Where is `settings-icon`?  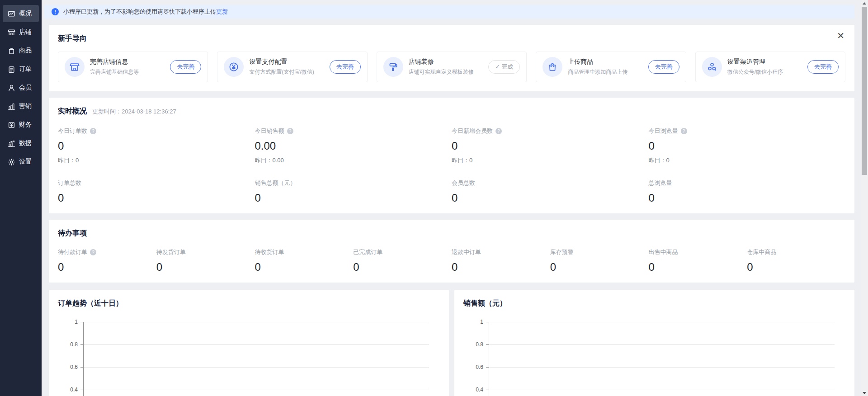
settings-icon is located at coordinates (12, 162).